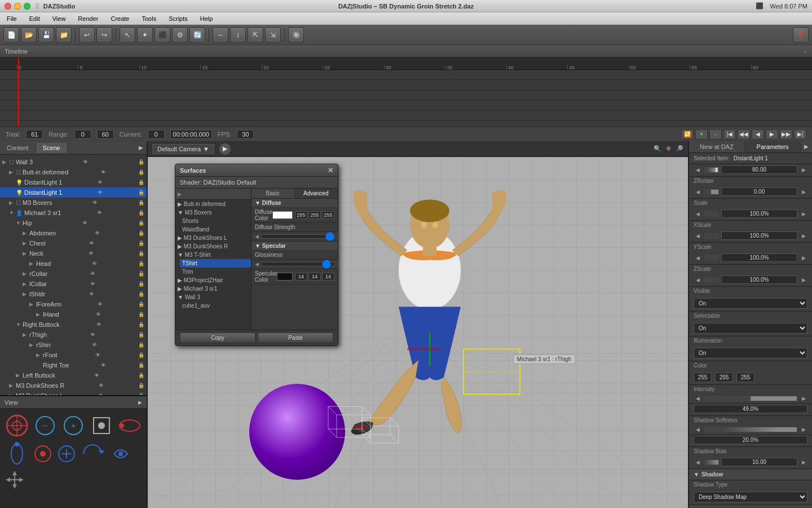 The width and height of the screenshot is (812, 508). Describe the element at coordinates (17, 426) in the screenshot. I see `rotation-gizmo` at that location.